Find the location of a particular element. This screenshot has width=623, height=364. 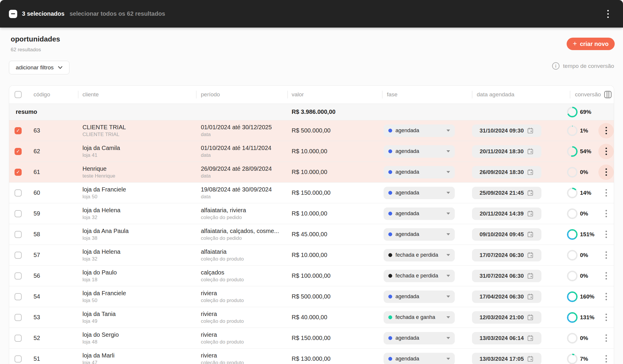

select-all-results-link: selecionar todos os 62 resultados is located at coordinates (117, 14).